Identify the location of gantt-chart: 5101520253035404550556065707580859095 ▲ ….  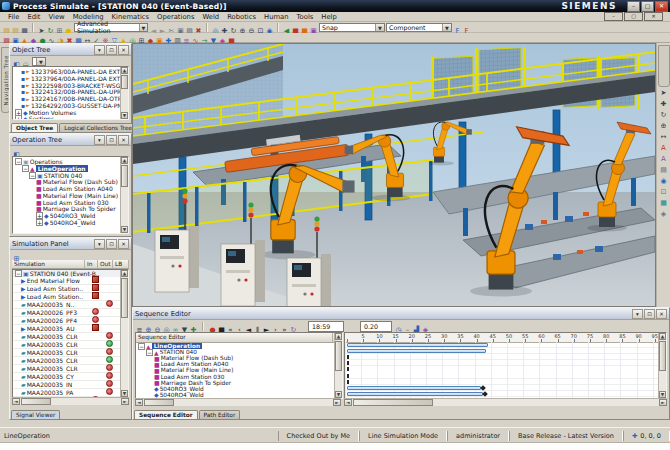
(506, 366).